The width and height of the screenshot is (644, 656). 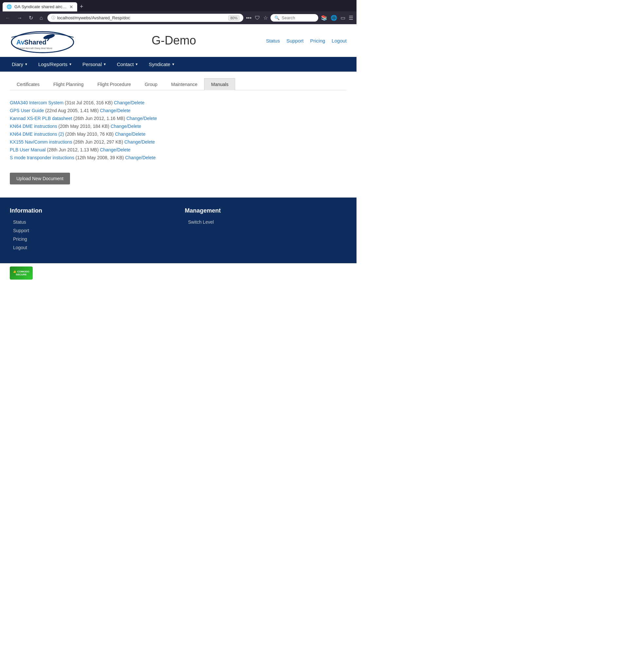 I want to click on list-item: PLB User Manual (28th Jun 2012, 1.13 MB)…, so click(x=178, y=150).